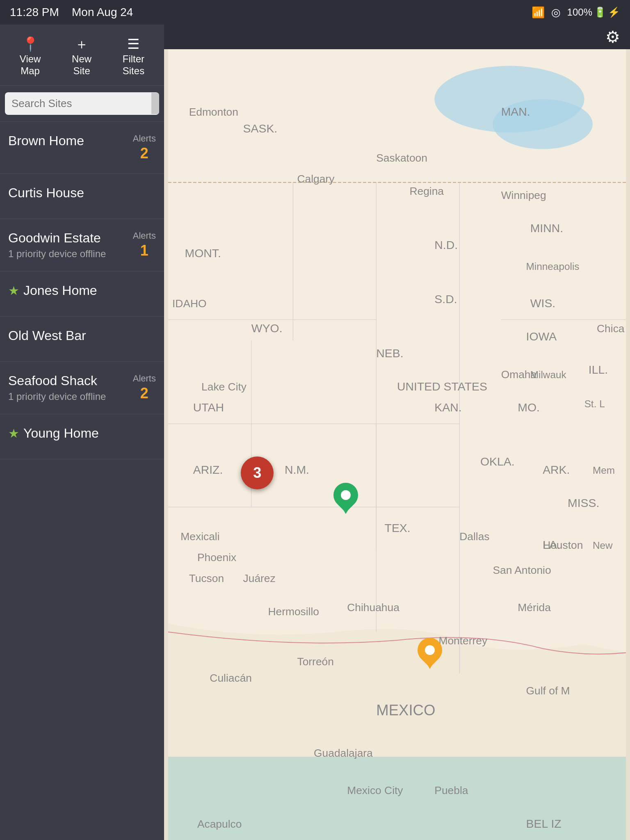  Describe the element at coordinates (57, 381) in the screenshot. I see `site-name-seafood-shack: Seafood Shack` at that location.